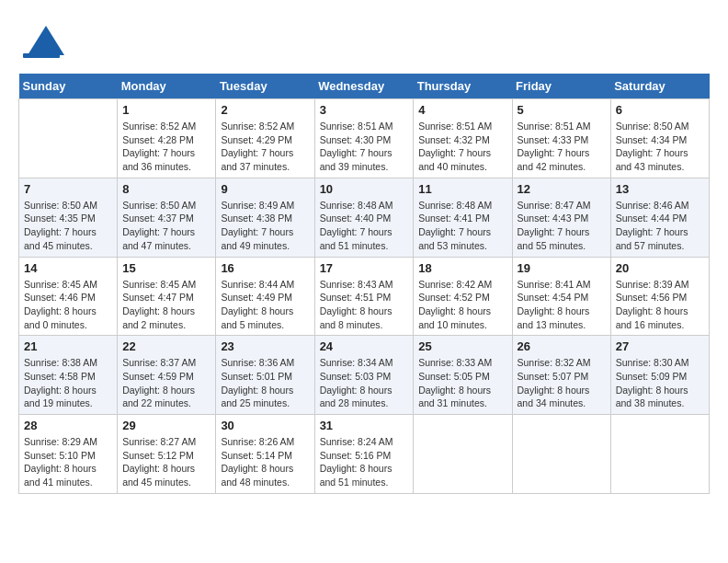 The width and height of the screenshot is (728, 563). I want to click on calendar-day-header: Friday, so click(561, 86).